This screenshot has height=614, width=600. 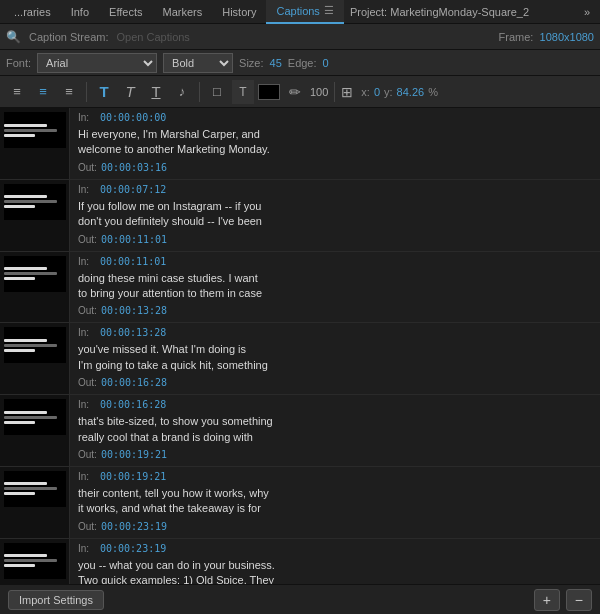 What do you see at coordinates (335, 216) in the screenshot?
I see `caption-meta: In:00:00:07:12If you follow me on Instag…` at bounding box center [335, 216].